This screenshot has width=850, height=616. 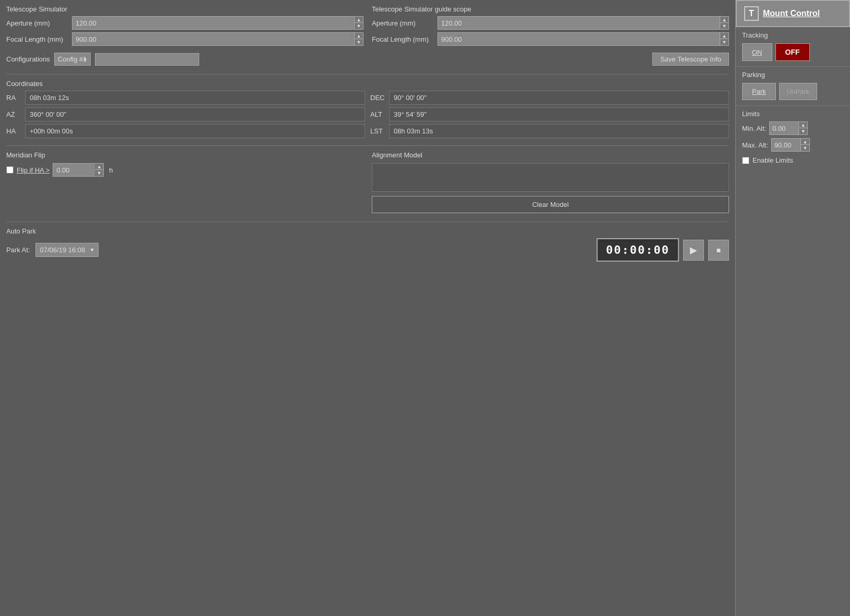 What do you see at coordinates (378, 98) in the screenshot?
I see `dec-label: DEC` at bounding box center [378, 98].